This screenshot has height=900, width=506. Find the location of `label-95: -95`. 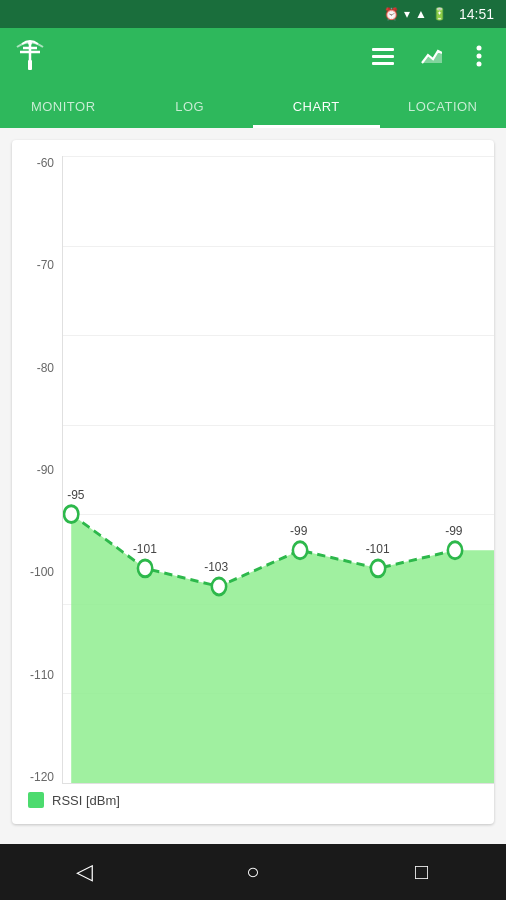

label-95: -95 is located at coordinates (76, 495).